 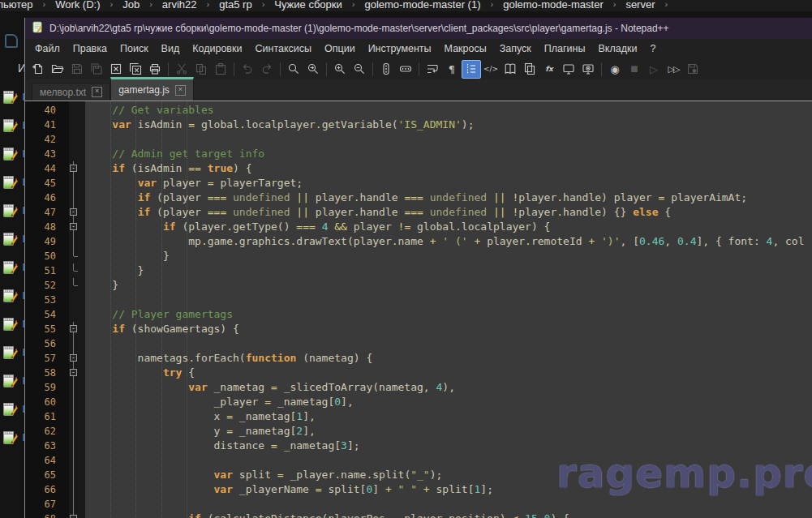 I want to click on menu-item-опции: Опции, so click(x=340, y=49).